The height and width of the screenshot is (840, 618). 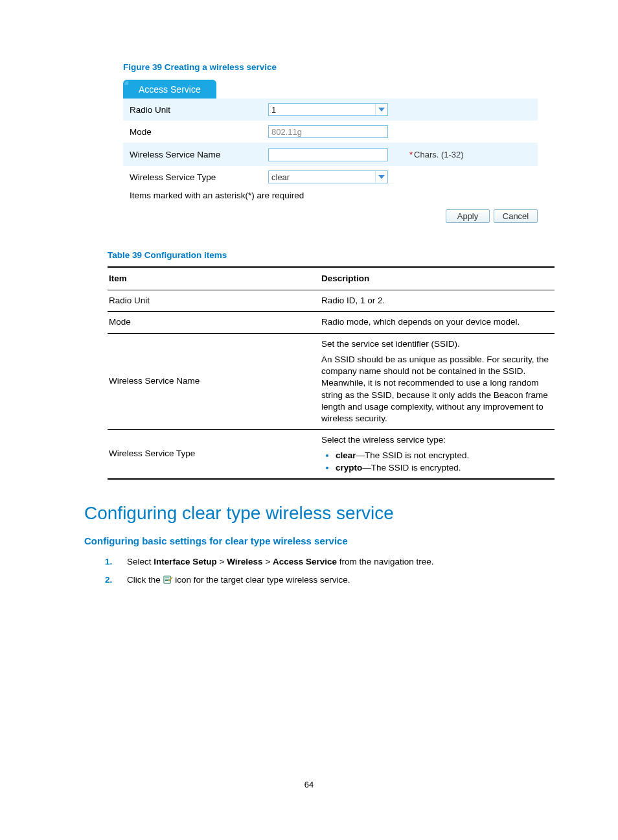 What do you see at coordinates (349, 468) in the screenshot?
I see `bullet-bold: crypto` at bounding box center [349, 468].